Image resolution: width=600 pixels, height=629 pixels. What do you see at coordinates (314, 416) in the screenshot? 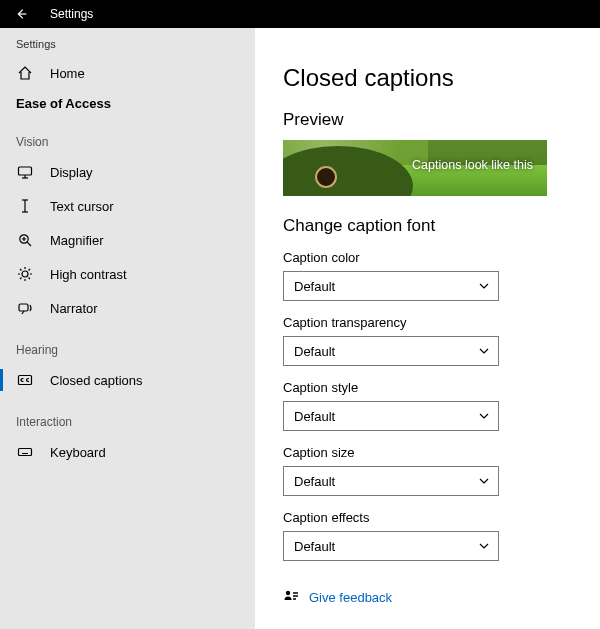
I see `caption-style-value: Default` at bounding box center [314, 416].